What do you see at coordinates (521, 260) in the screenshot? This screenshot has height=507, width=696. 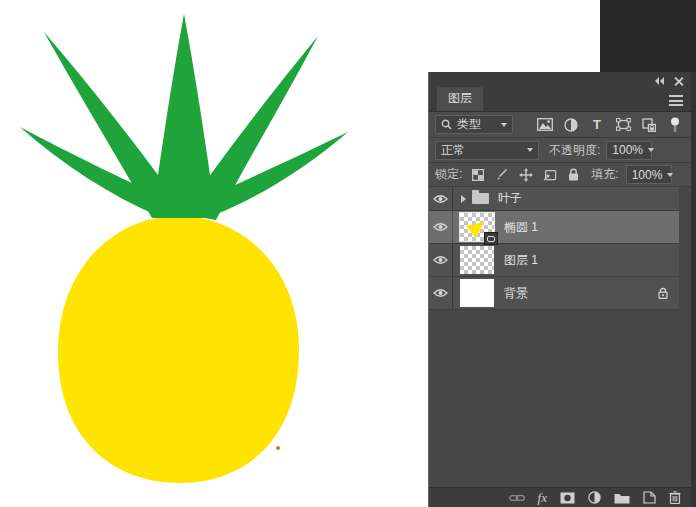 I see `layer-name: 图层 1` at bounding box center [521, 260].